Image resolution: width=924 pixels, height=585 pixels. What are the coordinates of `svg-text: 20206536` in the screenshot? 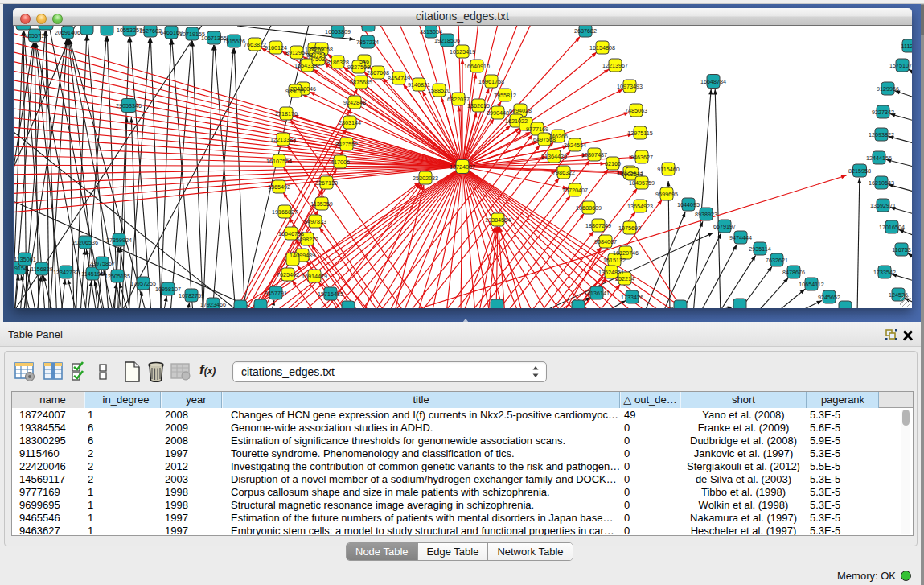 It's located at (85, 243).